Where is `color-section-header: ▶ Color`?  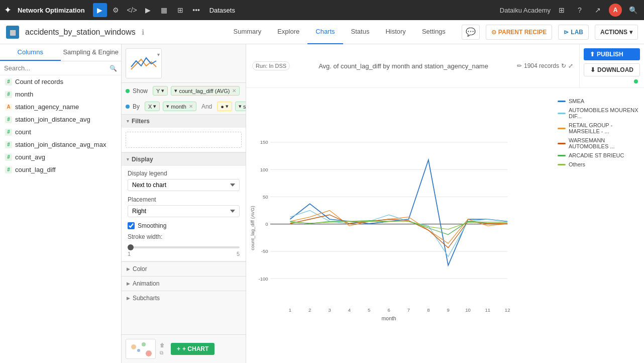 color-section-header: ▶ Color is located at coordinates (184, 268).